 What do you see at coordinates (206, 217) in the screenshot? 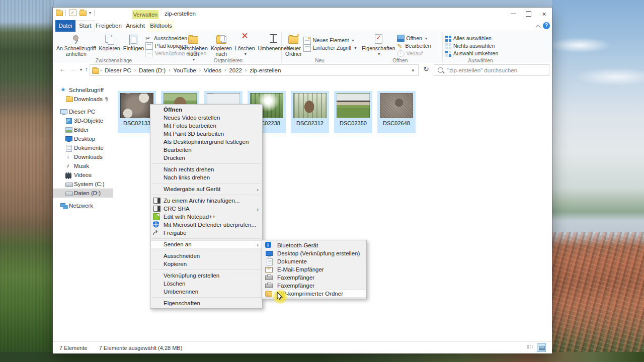
I see `menu-item-notepadpp: Edit with Notepad++` at bounding box center [206, 217].